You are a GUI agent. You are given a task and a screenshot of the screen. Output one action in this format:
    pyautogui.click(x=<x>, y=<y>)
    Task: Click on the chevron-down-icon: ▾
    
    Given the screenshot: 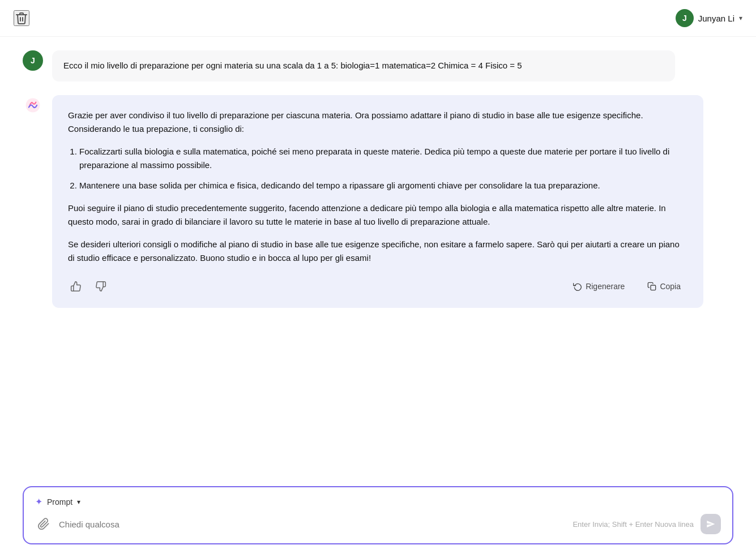 What is the action you would take?
    pyautogui.click(x=741, y=18)
    